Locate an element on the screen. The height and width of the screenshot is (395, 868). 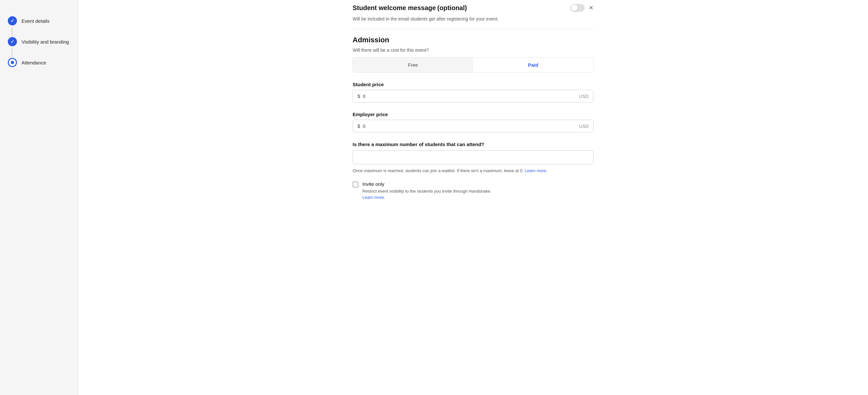
admission-tab-group: Free Paid is located at coordinates (473, 65).